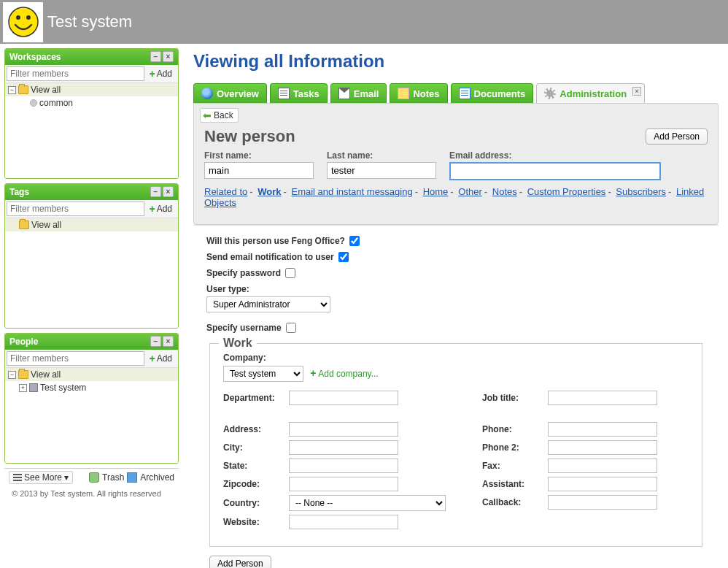  Describe the element at coordinates (368, 503) in the screenshot. I see `country-select: -- None --` at that location.